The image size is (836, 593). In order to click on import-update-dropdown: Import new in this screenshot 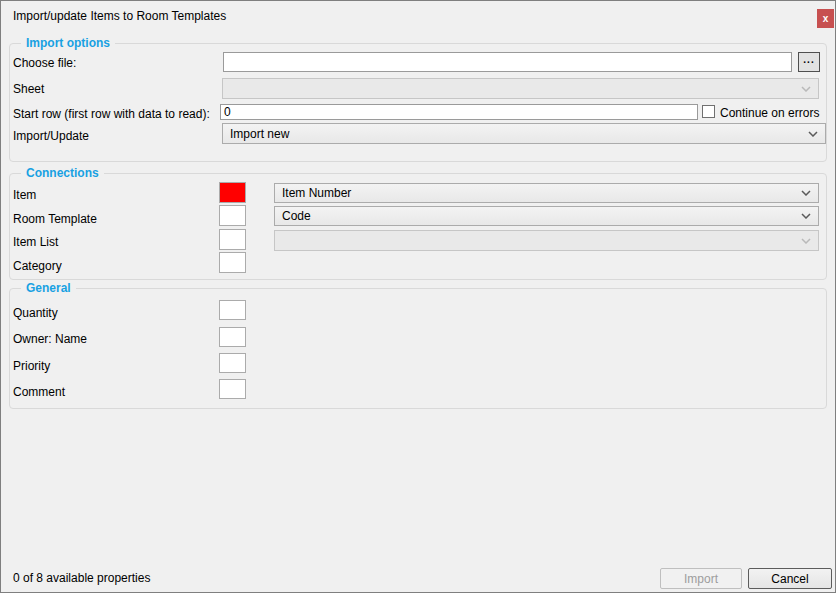, I will do `click(524, 134)`.